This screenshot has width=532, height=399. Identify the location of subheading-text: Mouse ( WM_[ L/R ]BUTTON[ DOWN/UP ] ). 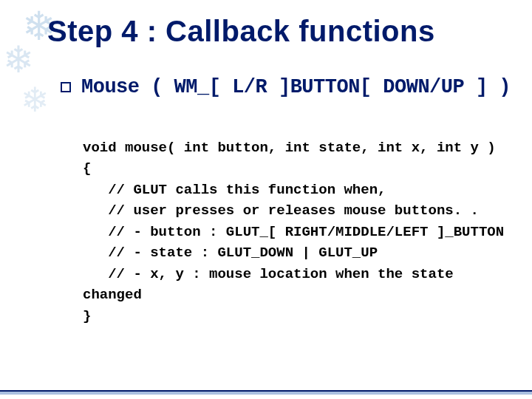
(296, 87).